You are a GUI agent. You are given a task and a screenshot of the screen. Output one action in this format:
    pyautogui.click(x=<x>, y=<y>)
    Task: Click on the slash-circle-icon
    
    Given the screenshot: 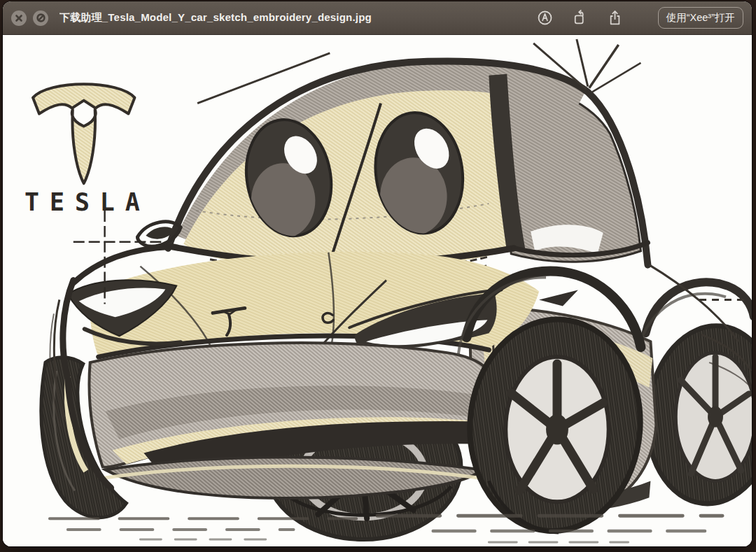 What is the action you would take?
    pyautogui.click(x=41, y=18)
    